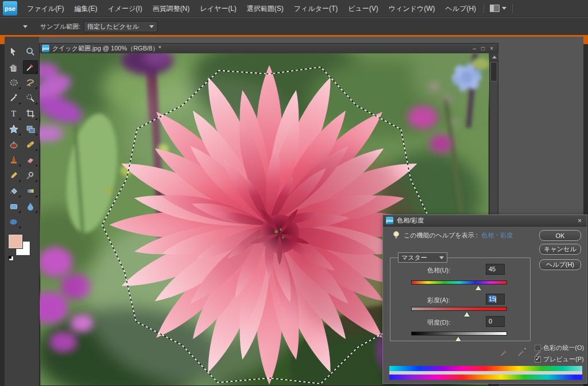 Image resolution: width=588 pixels, height=386 pixels. Describe the element at coordinates (30, 83) in the screenshot. I see `lasso-tool` at that location.